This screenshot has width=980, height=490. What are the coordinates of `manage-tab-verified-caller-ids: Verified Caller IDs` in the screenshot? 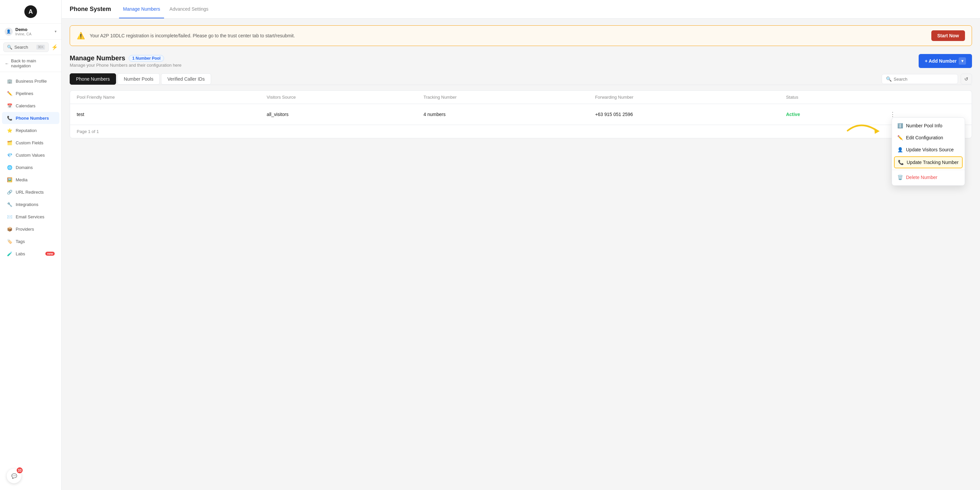 It's located at (186, 79).